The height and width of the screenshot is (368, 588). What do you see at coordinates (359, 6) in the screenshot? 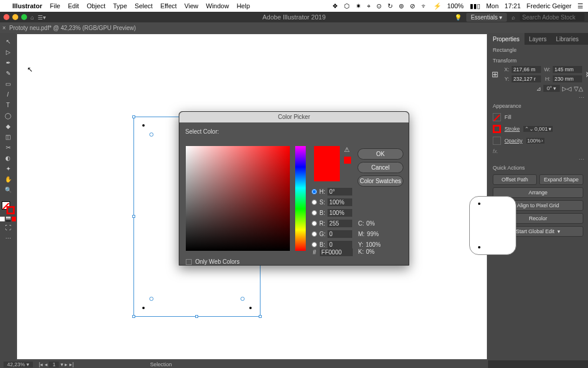
I see `status-icon: ✷` at bounding box center [359, 6].